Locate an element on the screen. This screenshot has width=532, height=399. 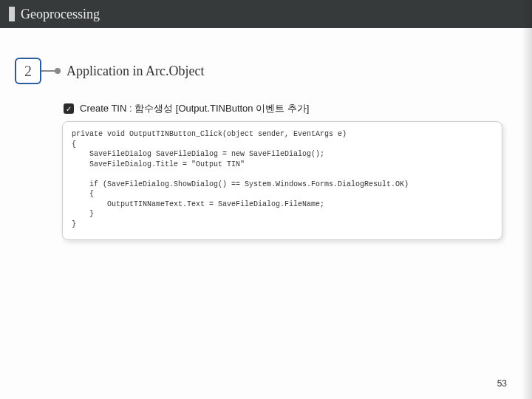
right-shadow is located at coordinates (527, 200).